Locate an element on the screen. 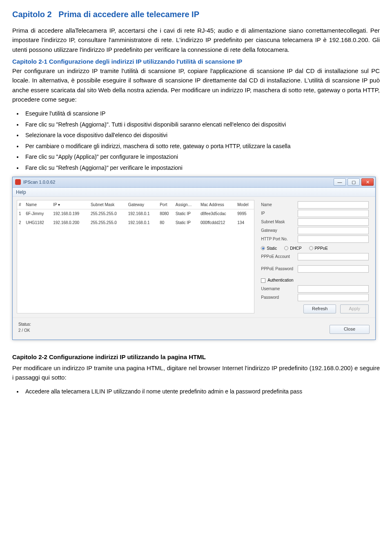 Image resolution: width=392 pixels, height=542 pixels. status-label: Status: is located at coordinates (24, 324).